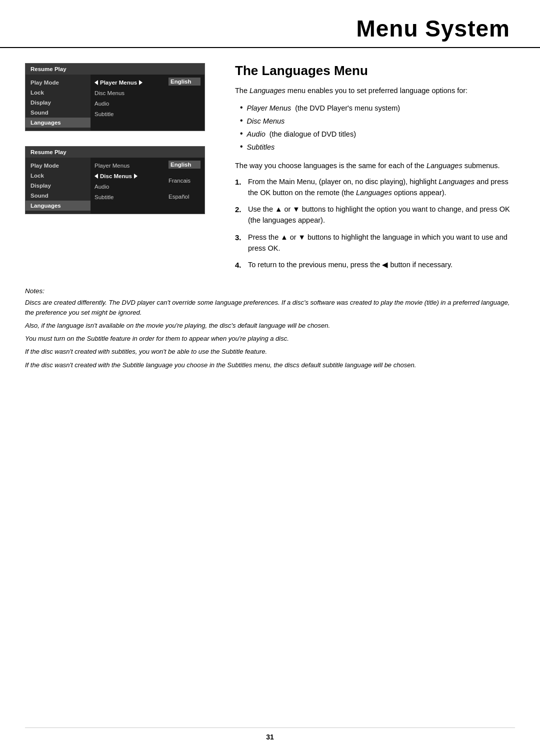  I want to click on steps-list: 1. From the Main Menu, (player on, no di…, so click(375, 224).